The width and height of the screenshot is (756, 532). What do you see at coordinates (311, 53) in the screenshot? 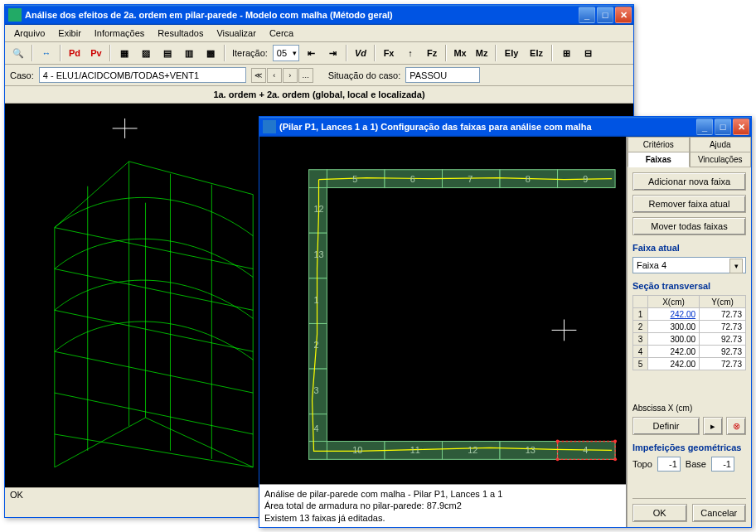
I see `iter-prev: ⇤` at bounding box center [311, 53].